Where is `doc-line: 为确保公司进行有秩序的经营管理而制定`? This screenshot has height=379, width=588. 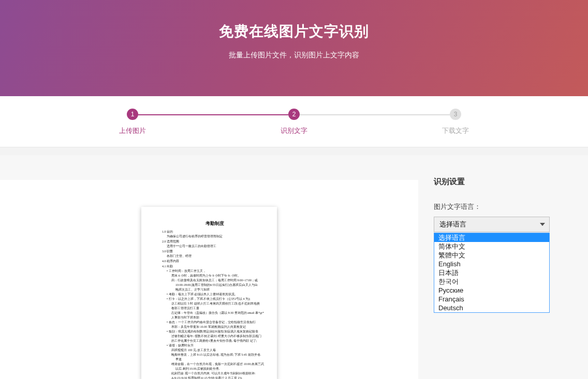 doc-line: 为确保公司进行有秩序的经营管理而制定 is located at coordinates (215, 237).